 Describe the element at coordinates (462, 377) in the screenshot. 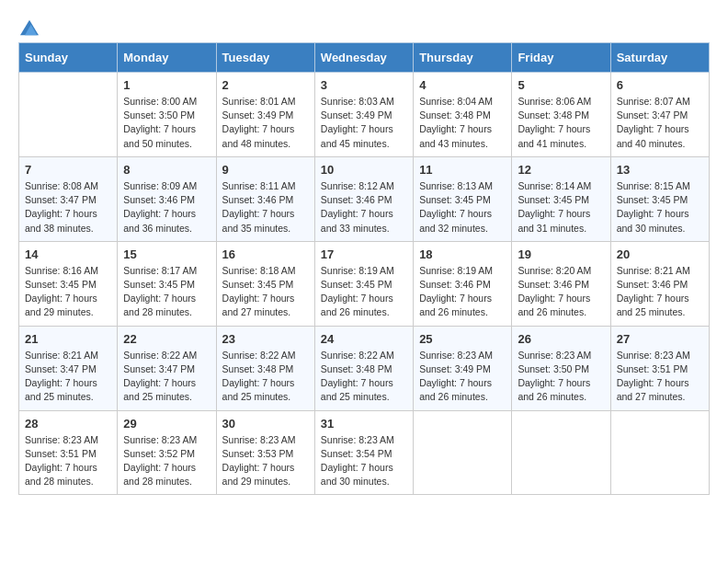

I see `day-info: Sunrise: 8:23 AM Sunset: 3:49 PM Dayligh…` at that location.